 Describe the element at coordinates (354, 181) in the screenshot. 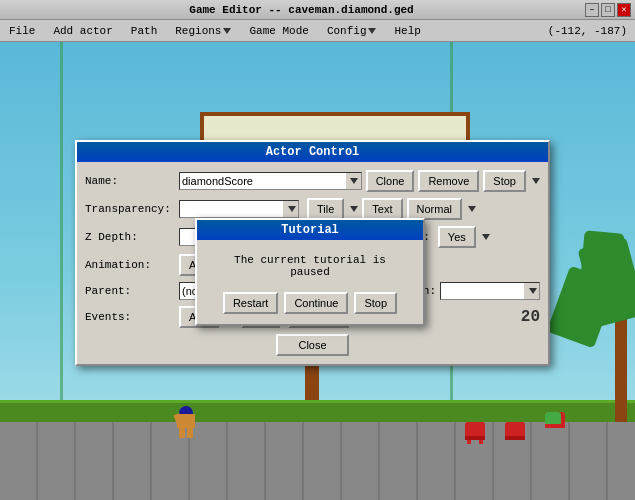

I see `name-dropdown-icon` at that location.